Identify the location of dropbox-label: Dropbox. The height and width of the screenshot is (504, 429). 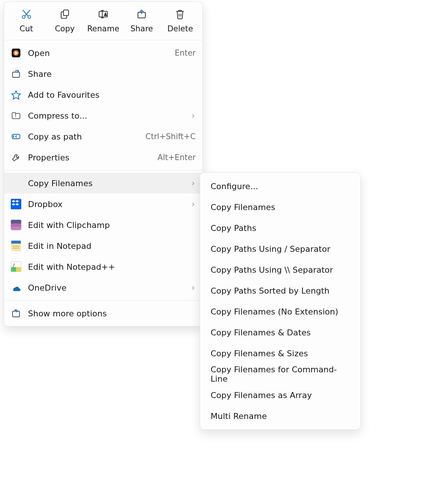
(106, 204).